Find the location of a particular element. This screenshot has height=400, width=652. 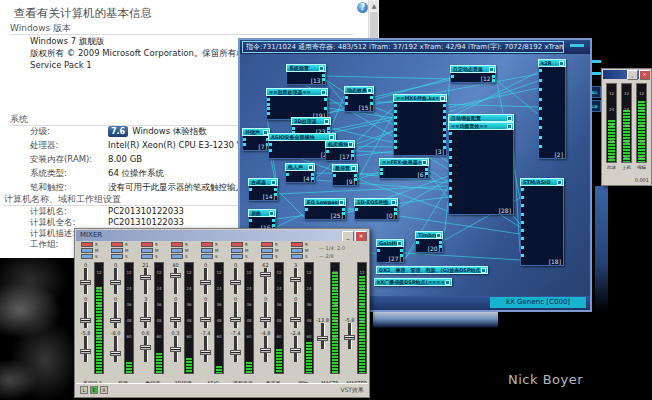

dsp-node: 1D-EQ5环绕[0] is located at coordinates (376, 209).